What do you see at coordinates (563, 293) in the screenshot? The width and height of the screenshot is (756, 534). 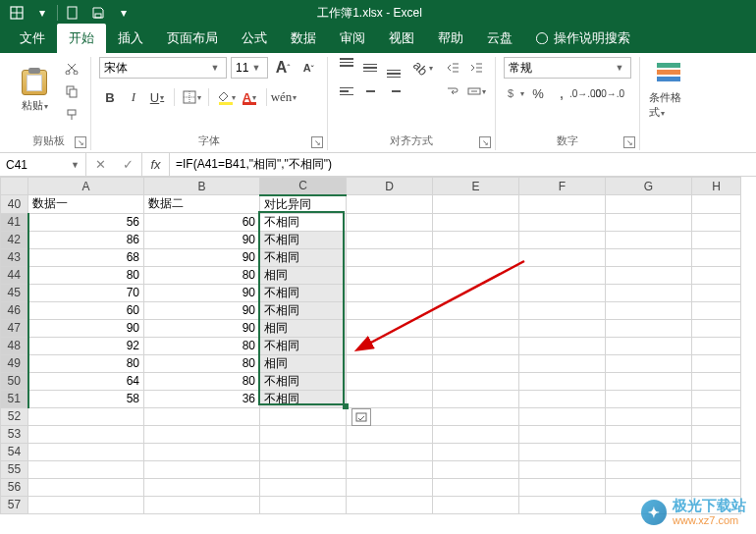 I see `cell-F45` at bounding box center [563, 293].